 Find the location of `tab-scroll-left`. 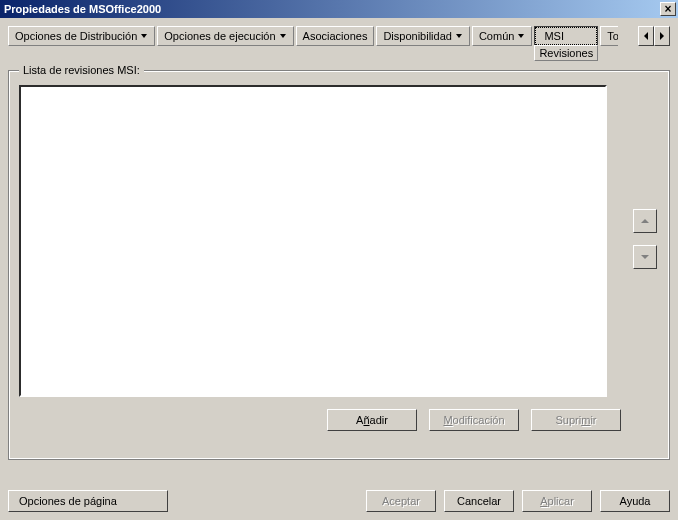

tab-scroll-left is located at coordinates (646, 36).